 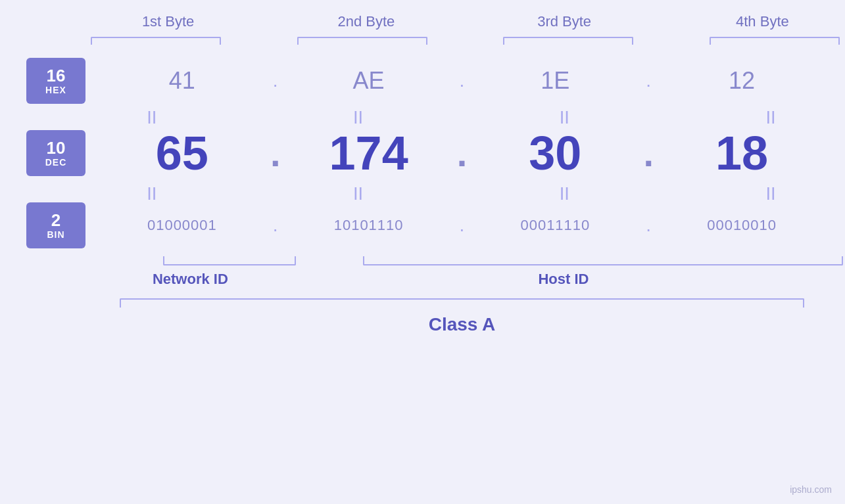 What do you see at coordinates (366, 22) in the screenshot?
I see `byte-header-2: 2nd Byte` at bounding box center [366, 22].